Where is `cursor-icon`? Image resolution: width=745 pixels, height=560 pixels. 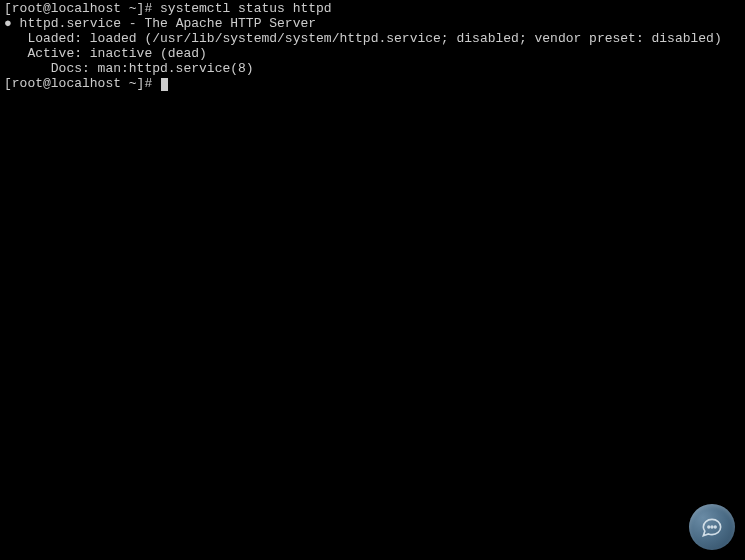 cursor-icon is located at coordinates (164, 84).